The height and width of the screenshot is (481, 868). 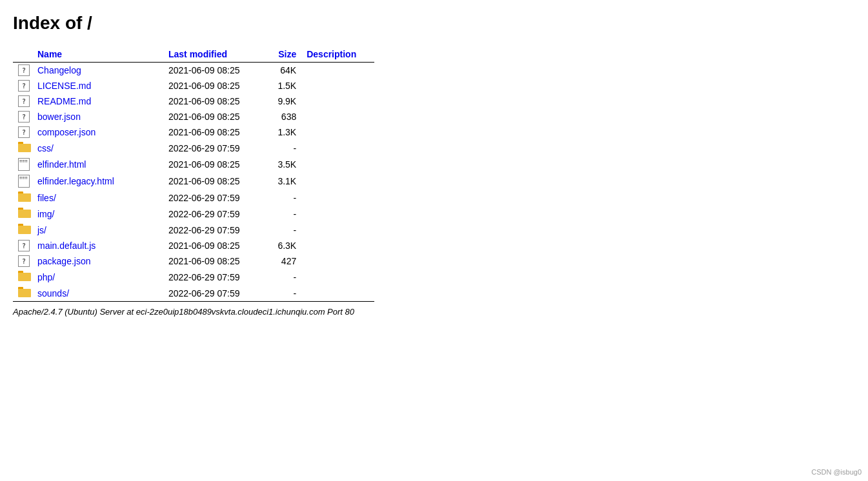 What do you see at coordinates (332, 54) in the screenshot?
I see `sort-desc-link: Description` at bounding box center [332, 54].